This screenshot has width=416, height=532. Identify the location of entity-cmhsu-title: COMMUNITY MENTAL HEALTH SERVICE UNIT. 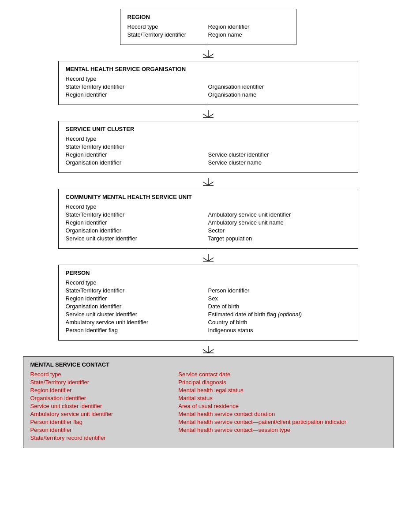
(208, 197).